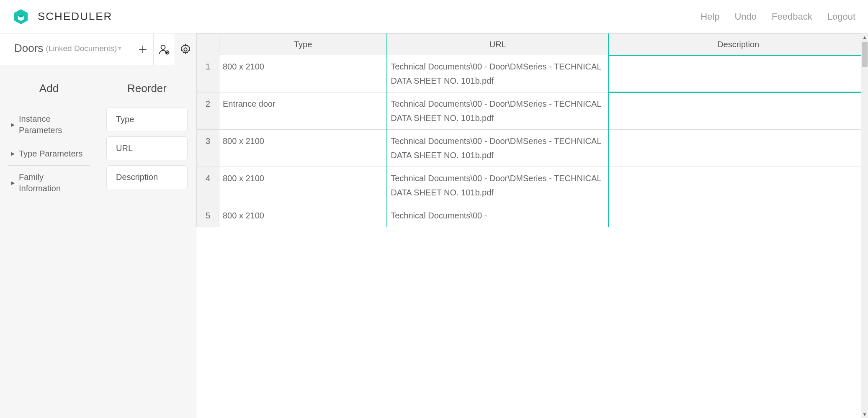  Describe the element at coordinates (533, 148) in the screenshot. I see `table-row: 3800 x 2100Technical Documents\00 - Door…` at that location.